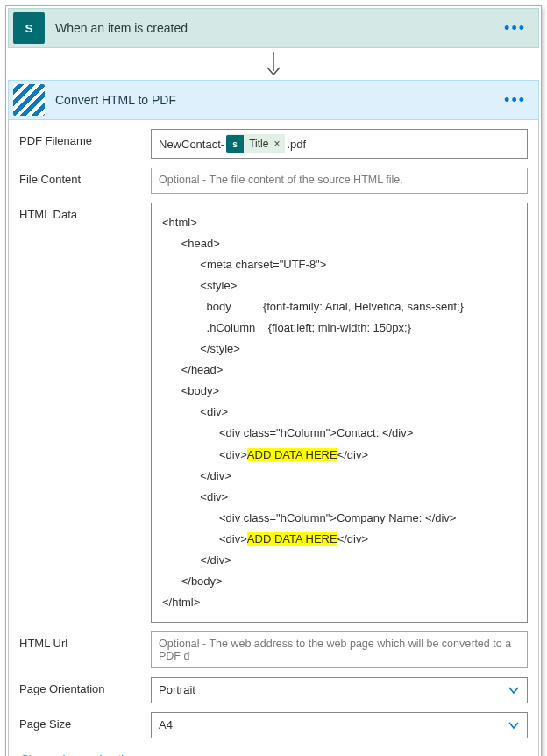  I want to click on row-page-orientation: Page Orientation Portrait, so click(274, 690).